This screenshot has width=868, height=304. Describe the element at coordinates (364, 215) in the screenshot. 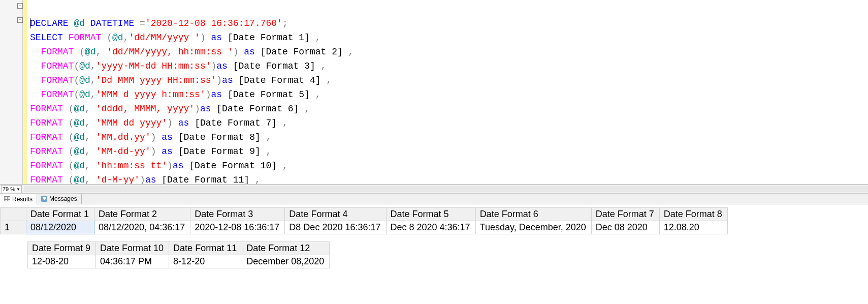

I see `header-row: Date Format 1 Date Format 2 Date Format …` at that location.